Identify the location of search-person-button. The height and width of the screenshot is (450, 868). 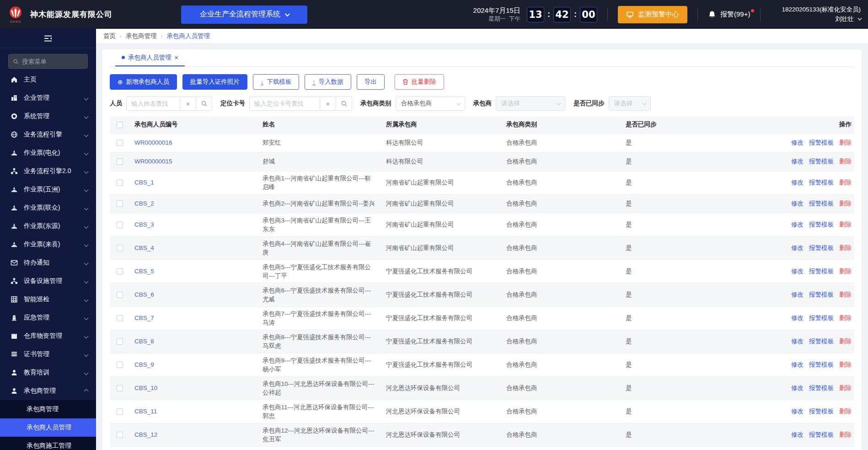
(204, 103).